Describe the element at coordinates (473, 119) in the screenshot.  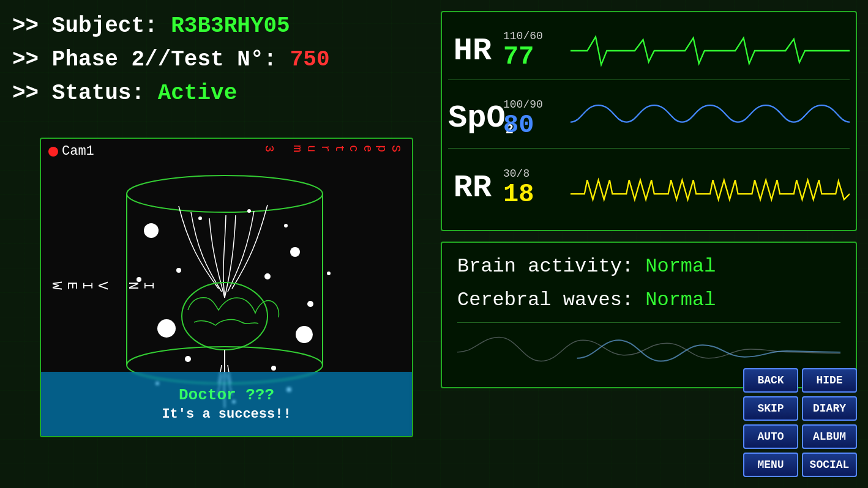
I see `spo2-label: SpO2` at that location.